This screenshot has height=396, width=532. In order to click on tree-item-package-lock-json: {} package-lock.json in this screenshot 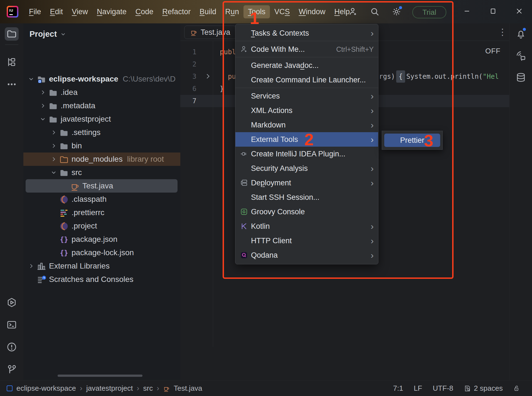, I will do `click(102, 253)`.